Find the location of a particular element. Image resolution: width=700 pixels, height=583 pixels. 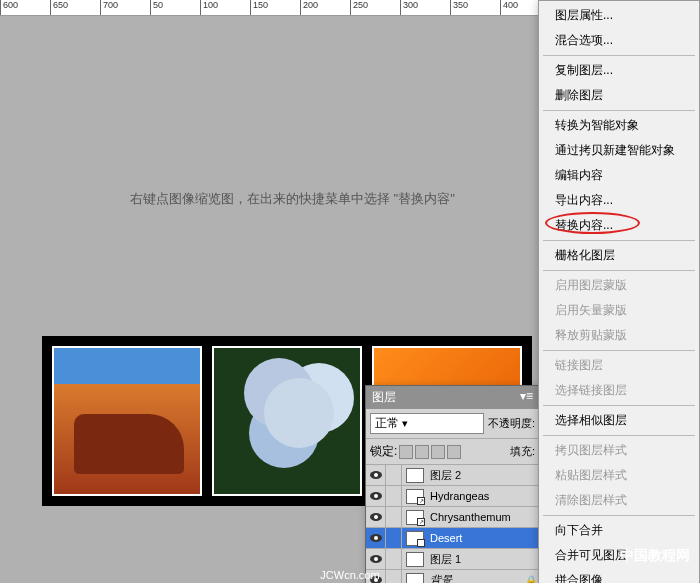

layer-list: 图层 2↗Hydrangeas↗Chrysanthemum↗Desert图层 1… is located at coordinates (452, 524).